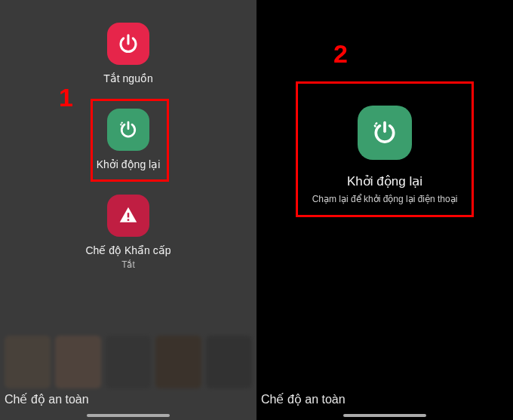  What do you see at coordinates (128, 362) in the screenshot?
I see `background-apps-blur` at bounding box center [128, 362].